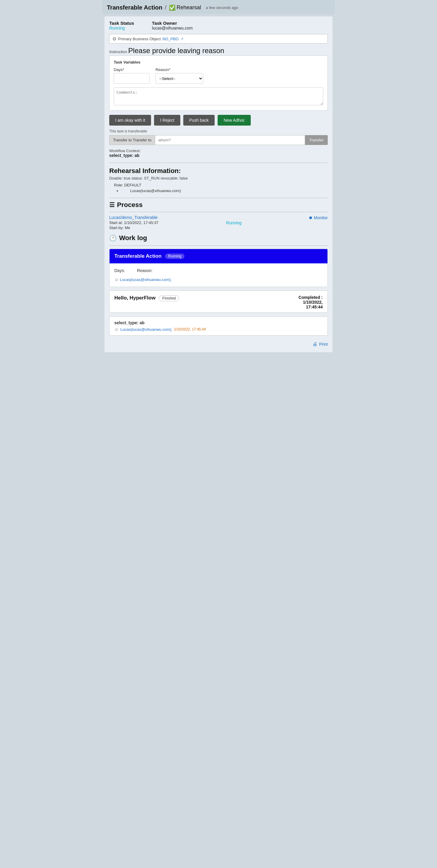  What do you see at coordinates (218, 271) in the screenshot?
I see `worklog-fields: Days: Reason:` at bounding box center [218, 271].